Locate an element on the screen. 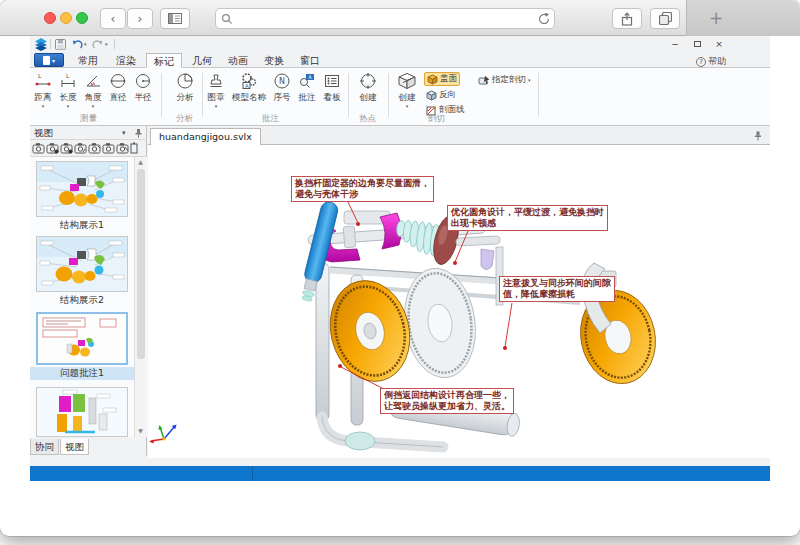  sort-view-camera-icon is located at coordinates (94, 148).